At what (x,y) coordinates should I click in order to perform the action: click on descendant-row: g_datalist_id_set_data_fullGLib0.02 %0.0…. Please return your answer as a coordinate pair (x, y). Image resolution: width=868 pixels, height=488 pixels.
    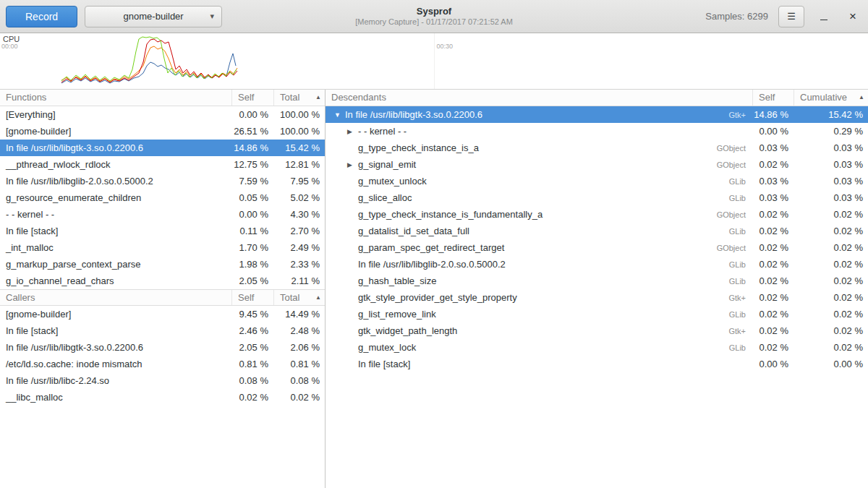
    Looking at the image, I should click on (597, 231).